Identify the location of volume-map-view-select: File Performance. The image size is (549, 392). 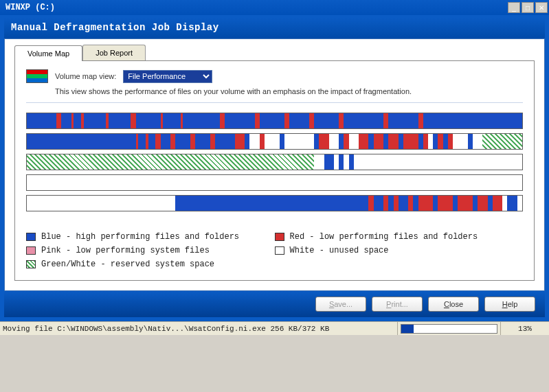
(168, 77).